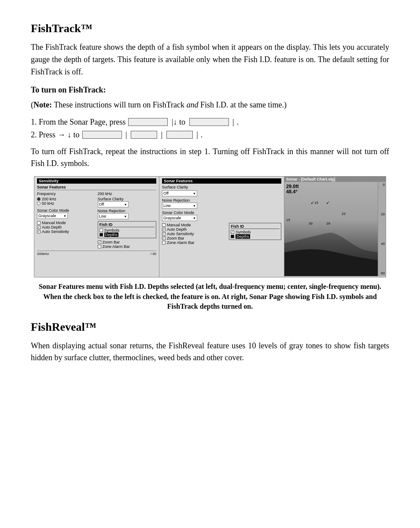 This screenshot has height=528, width=420. Describe the element at coordinates (243, 236) in the screenshot. I see `depths-label-center: Depths` at that location.